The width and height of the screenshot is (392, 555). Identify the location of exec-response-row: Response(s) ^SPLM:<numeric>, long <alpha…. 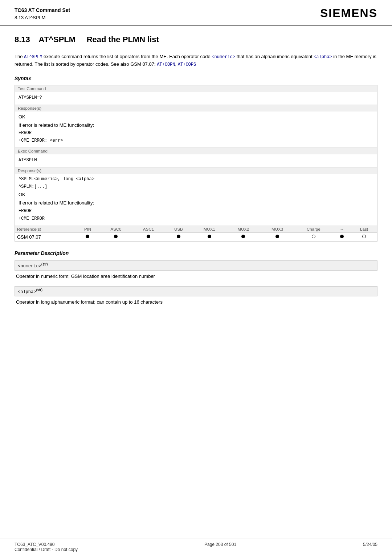
(196, 197).